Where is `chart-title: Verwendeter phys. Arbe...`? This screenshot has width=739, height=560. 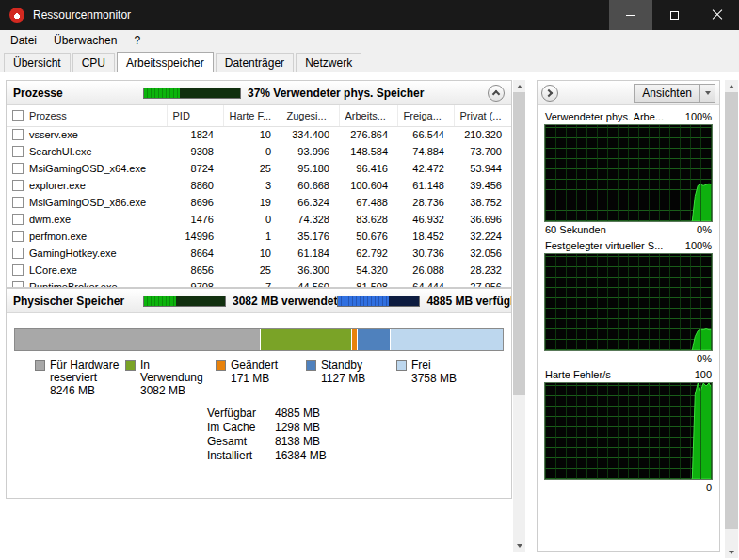 chart-title: Verwendeter phys. Arbe... is located at coordinates (604, 117).